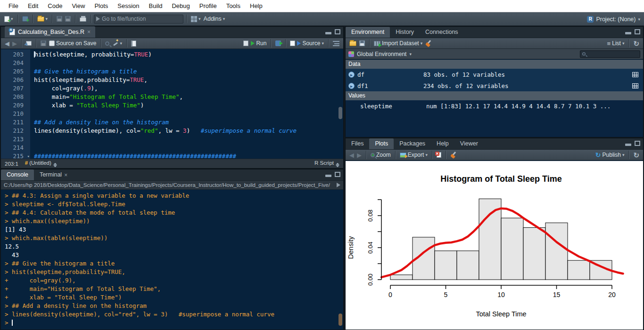 The image size is (644, 330). Describe the element at coordinates (25, 19) in the screenshot. I see `new-project-button` at that location.